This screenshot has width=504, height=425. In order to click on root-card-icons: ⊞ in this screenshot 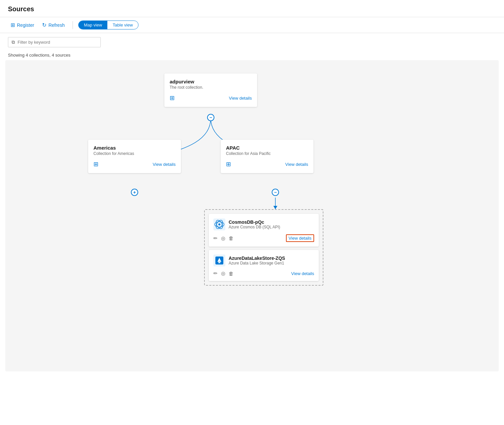, I will do `click(172, 98)`.